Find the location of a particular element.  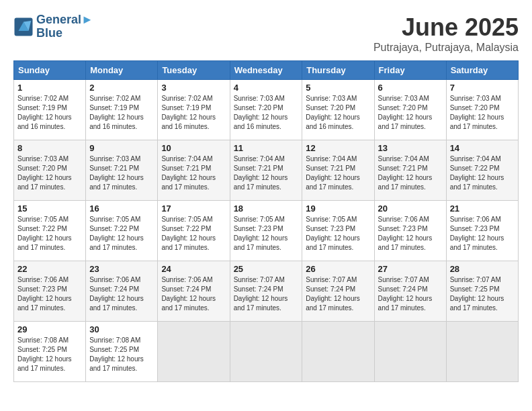

header-sunday: Sunday is located at coordinates (50, 71).